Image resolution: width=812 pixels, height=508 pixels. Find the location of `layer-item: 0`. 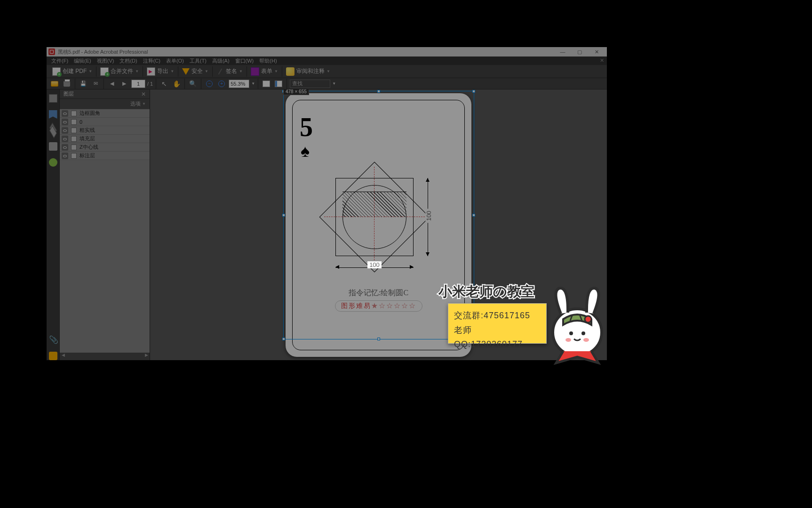

layer-item: 0 is located at coordinates (104, 122).